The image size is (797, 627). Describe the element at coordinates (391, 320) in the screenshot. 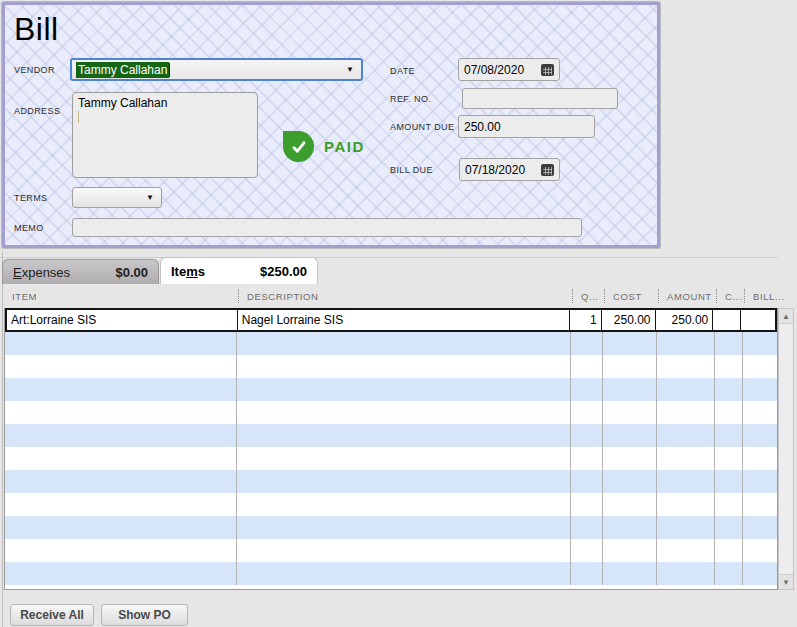

I see `table-row-selected: Art:Lorraine SIS Nagel Lorraine SIS 1 25…` at that location.